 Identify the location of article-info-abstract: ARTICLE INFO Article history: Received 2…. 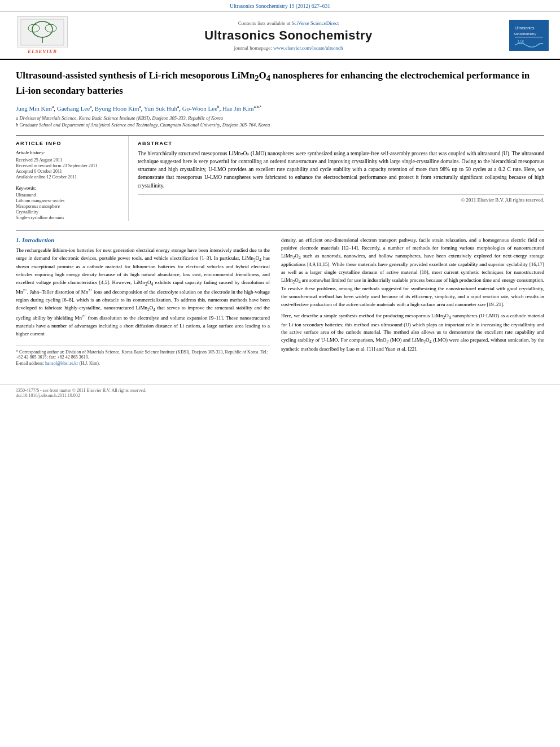
(280, 178).